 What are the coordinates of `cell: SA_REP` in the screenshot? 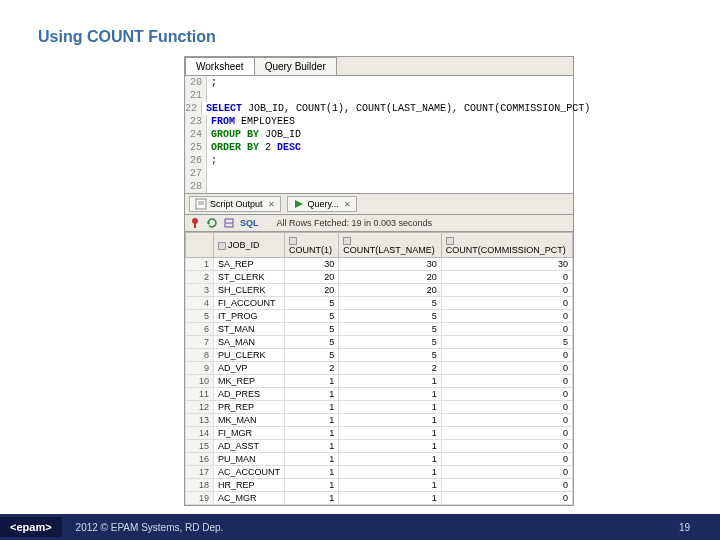 It's located at (250, 264).